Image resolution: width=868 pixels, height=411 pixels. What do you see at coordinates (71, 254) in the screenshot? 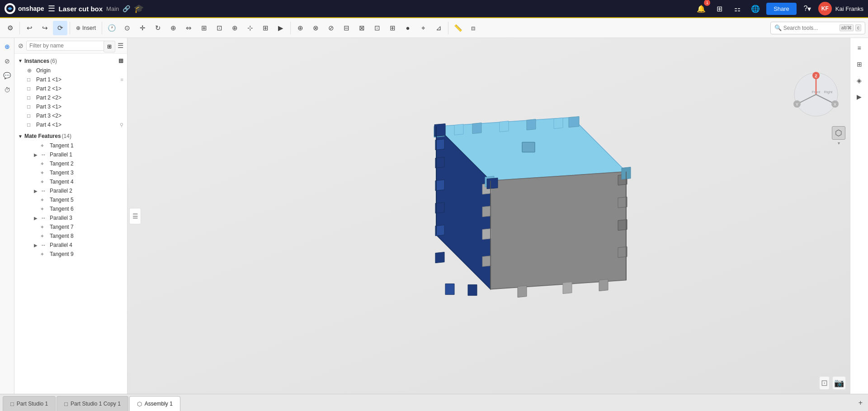
I see `tree-item: ▶ ⌖ Tangent 9` at bounding box center [71, 254].